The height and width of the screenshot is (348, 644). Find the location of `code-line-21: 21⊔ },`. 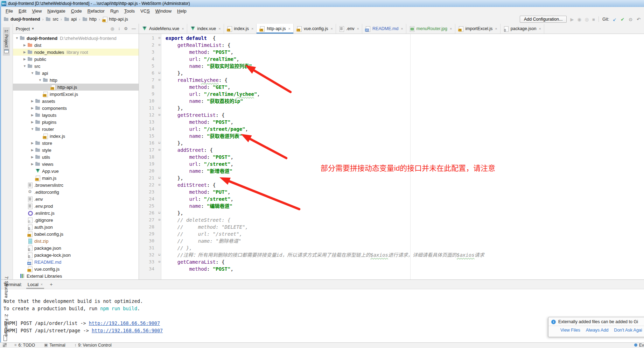

code-line-21: 21⊔ }, is located at coordinates (391, 178).